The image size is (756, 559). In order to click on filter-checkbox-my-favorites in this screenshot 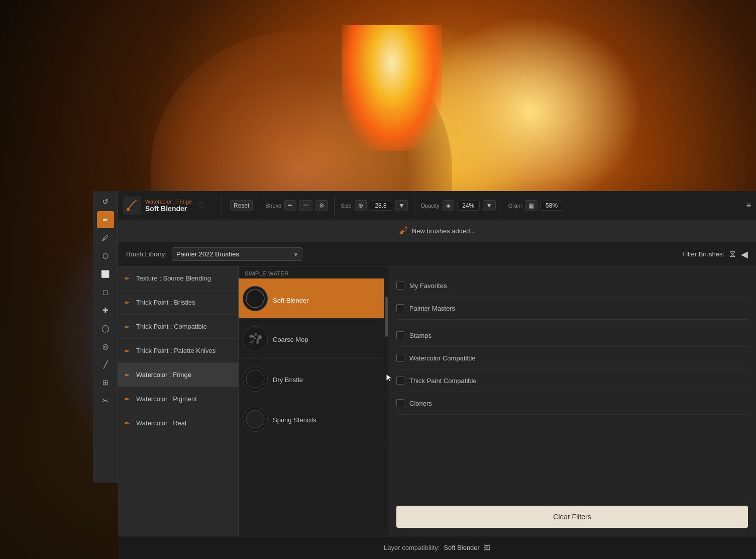, I will do `click(400, 286)`.